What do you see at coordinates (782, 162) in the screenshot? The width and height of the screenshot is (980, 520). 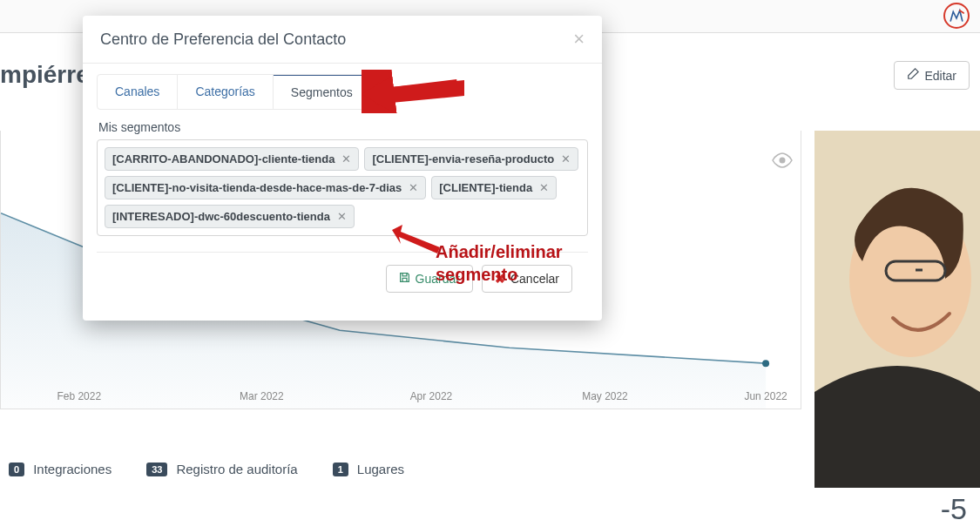 I see `visibility-eye-icon` at bounding box center [782, 162].